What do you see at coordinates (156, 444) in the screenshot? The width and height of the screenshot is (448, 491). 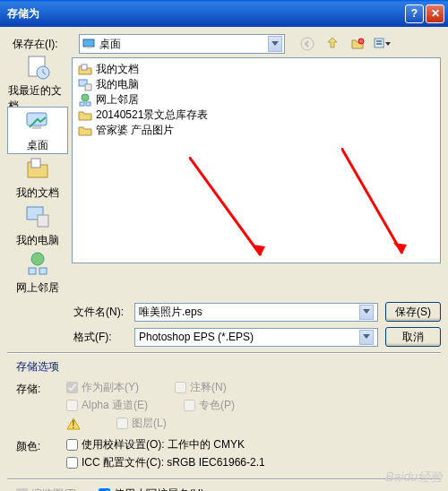 I see `proof-checkbox: 使用校样设置(O): 工作中的 CMYK` at bounding box center [156, 444].